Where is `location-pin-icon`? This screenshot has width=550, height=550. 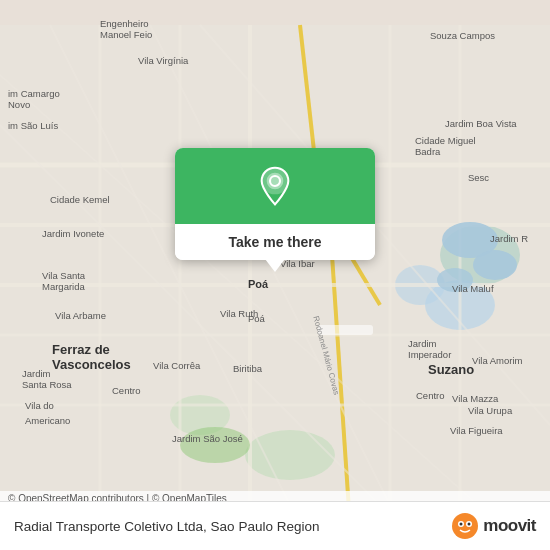 location-pin-icon is located at coordinates (275, 186).